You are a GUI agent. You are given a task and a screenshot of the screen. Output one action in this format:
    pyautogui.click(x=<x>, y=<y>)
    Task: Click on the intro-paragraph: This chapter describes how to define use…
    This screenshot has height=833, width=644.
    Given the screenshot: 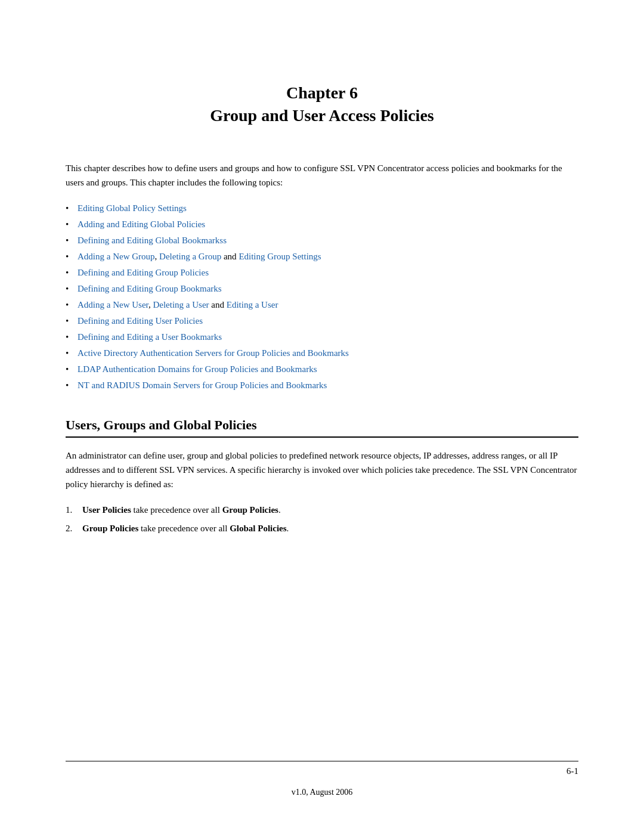 What is the action you would take?
    pyautogui.click(x=322, y=175)
    